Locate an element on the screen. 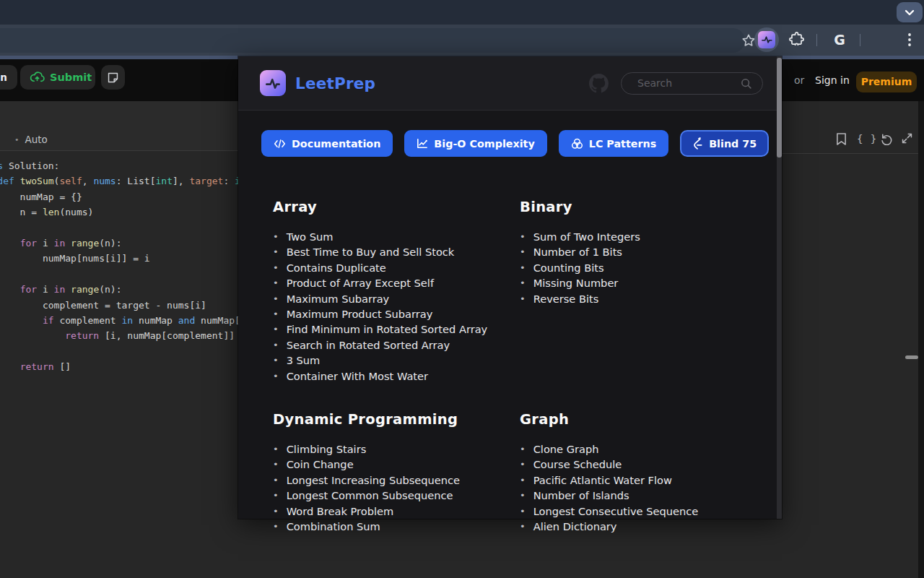 The width and height of the screenshot is (924, 578). nav-lc-patterns-button: LC Patterns is located at coordinates (614, 143).